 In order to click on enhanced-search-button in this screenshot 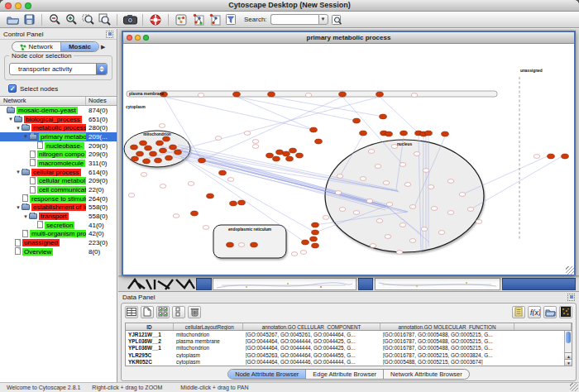, I will do `click(337, 20)`.